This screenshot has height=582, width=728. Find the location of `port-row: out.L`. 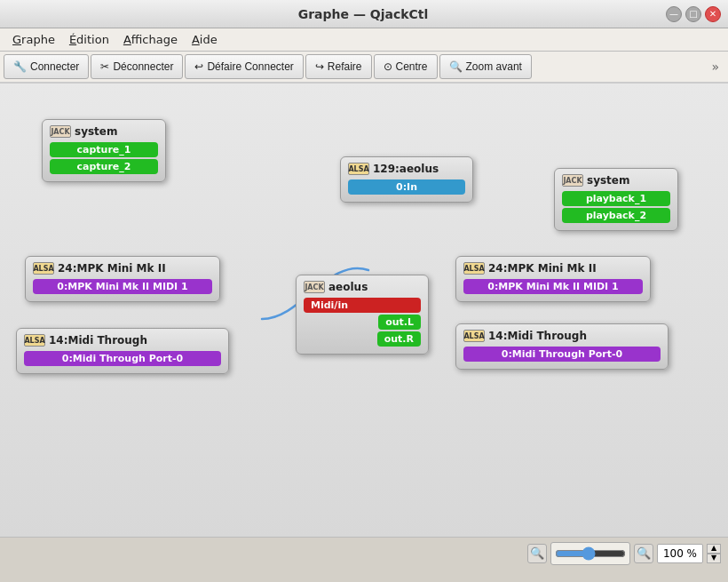

port-row: out.L is located at coordinates (362, 322).